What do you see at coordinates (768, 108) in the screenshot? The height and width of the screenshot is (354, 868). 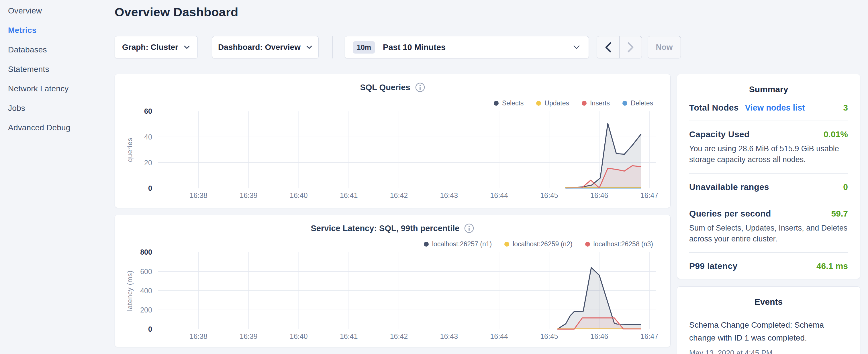 I see `summary-row-total-nodes: Total Nodes View nodes list 3` at bounding box center [768, 108].